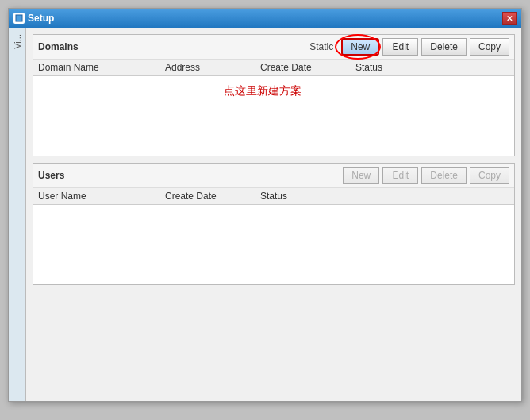 This screenshot has width=530, height=420. What do you see at coordinates (308, 67) in the screenshot?
I see `col-create-date: Create Date` at bounding box center [308, 67].